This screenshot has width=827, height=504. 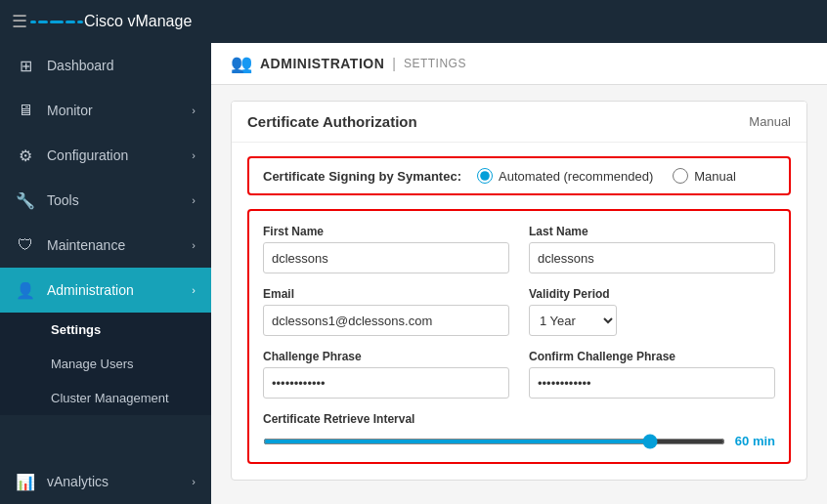 What do you see at coordinates (652, 258) in the screenshot?
I see `lastname-input` at bounding box center [652, 258].